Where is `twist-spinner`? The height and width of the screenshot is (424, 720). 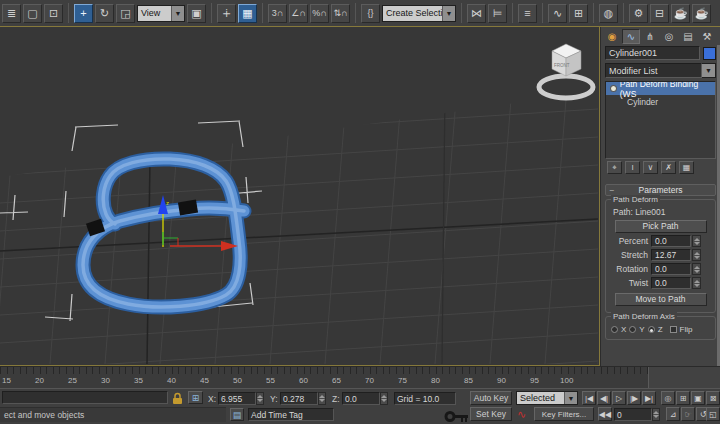 twist-spinner is located at coordinates (696, 283).